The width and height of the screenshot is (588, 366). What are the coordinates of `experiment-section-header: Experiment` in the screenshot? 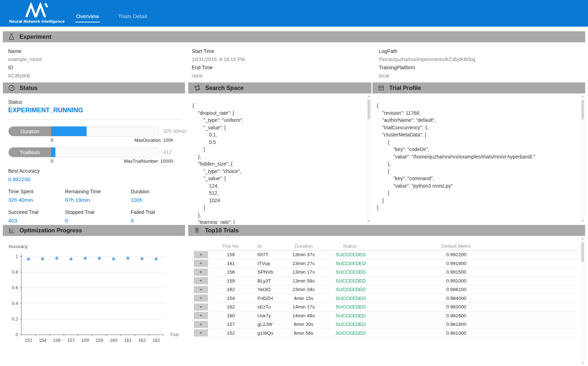 It's located at (294, 37).